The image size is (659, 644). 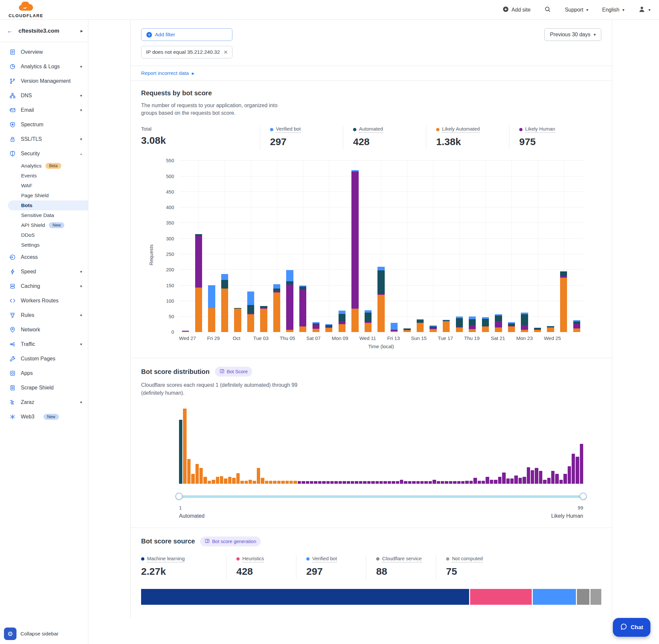 What do you see at coordinates (44, 166) in the screenshot?
I see `sidebar-item-analytics: AnalyticsBeta` at bounding box center [44, 166].